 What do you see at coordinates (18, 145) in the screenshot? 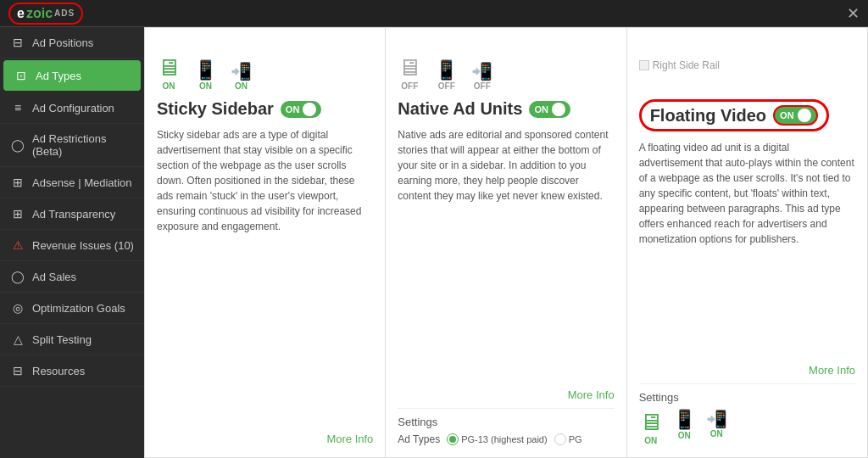
I see `ad-restrictions-icon: ◯` at bounding box center [18, 145].